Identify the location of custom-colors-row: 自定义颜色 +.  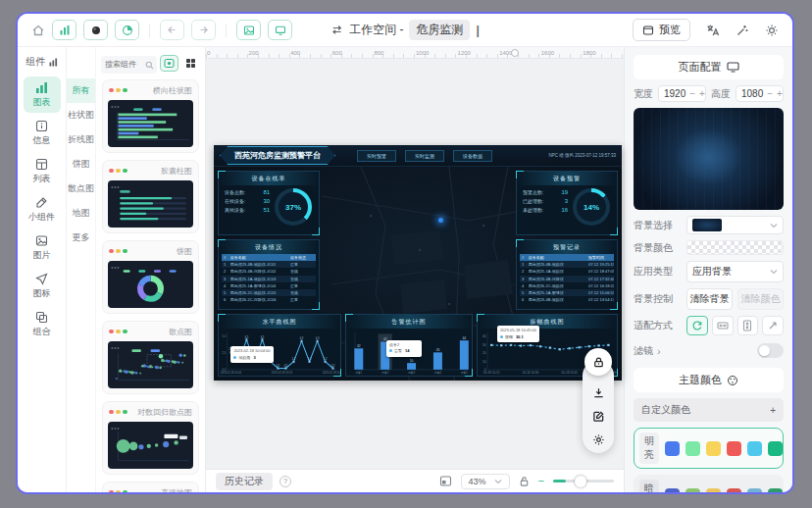
(708, 410).